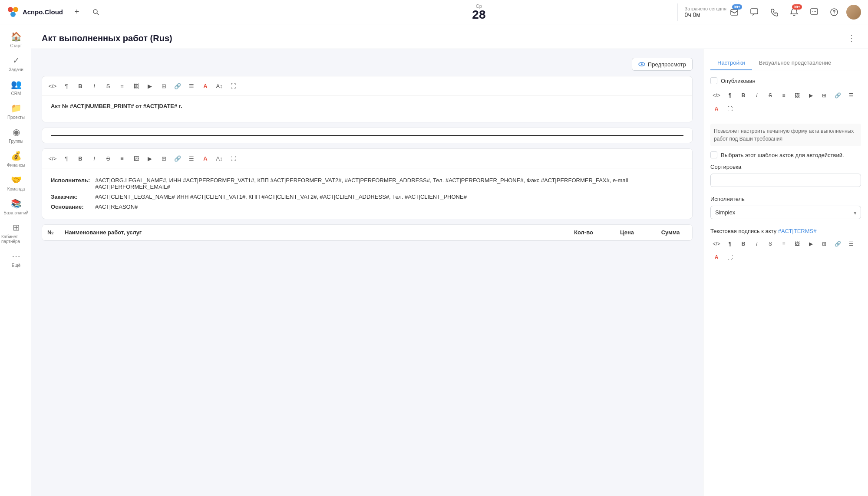 Image resolution: width=868 pixels, height=496 pixels. What do you see at coordinates (16, 88) in the screenshot?
I see `sidebar-item-crm: 👥 CRM` at bounding box center [16, 88].